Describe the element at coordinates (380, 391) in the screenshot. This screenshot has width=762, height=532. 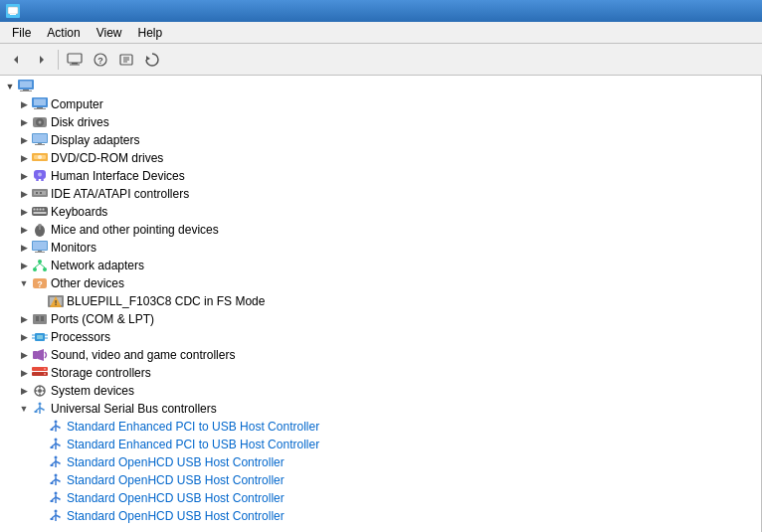
I see `tree-item-system: ▶ System devices` at that location.